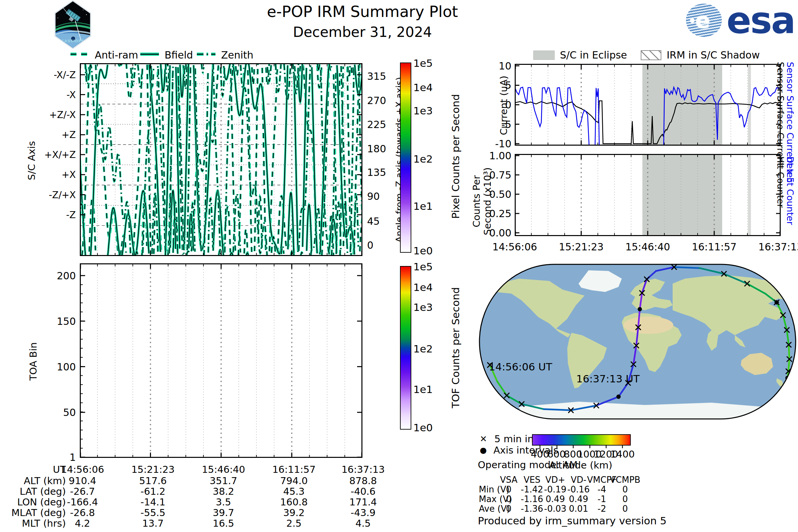 This screenshot has width=798, height=532. What do you see at coordinates (423, 428) in the screenshot?
I see `tof-cb-tick: 1e0` at bounding box center [423, 428].